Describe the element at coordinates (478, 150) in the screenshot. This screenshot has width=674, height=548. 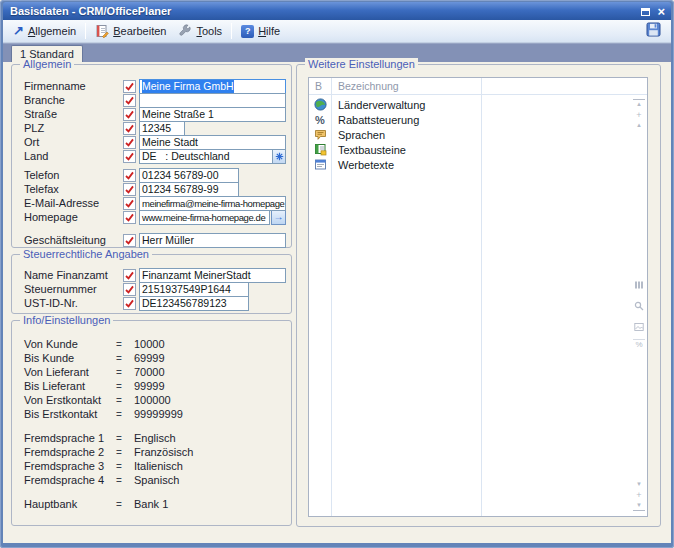
I see `table-row-textbausteine: Textbausteine` at that location.